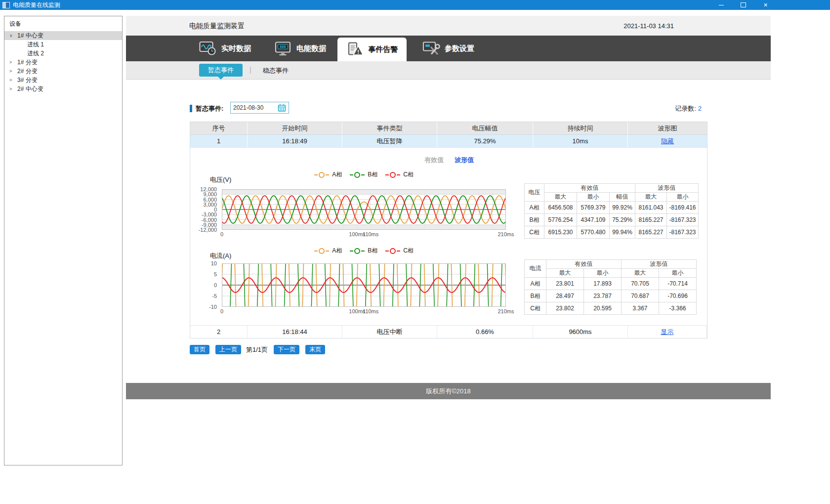 This screenshot has height=504, width=830. Describe the element at coordinates (295, 128) in the screenshot. I see `events-header-1: 开始时间` at that location.